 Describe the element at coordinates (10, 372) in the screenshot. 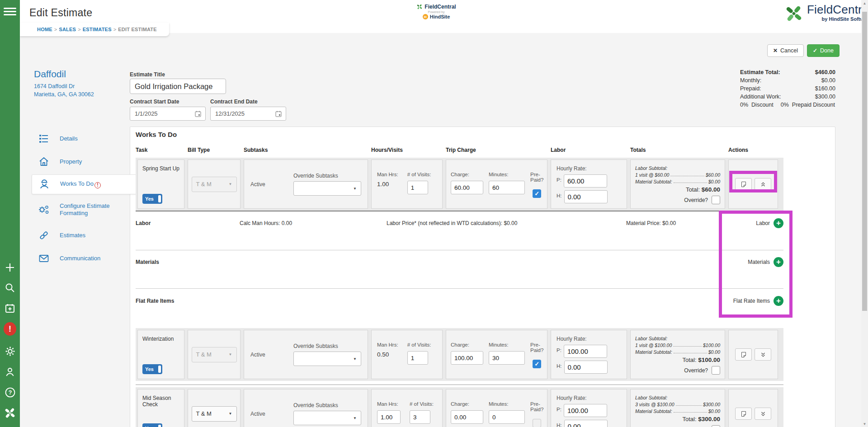

I see `person-icon` at that location.